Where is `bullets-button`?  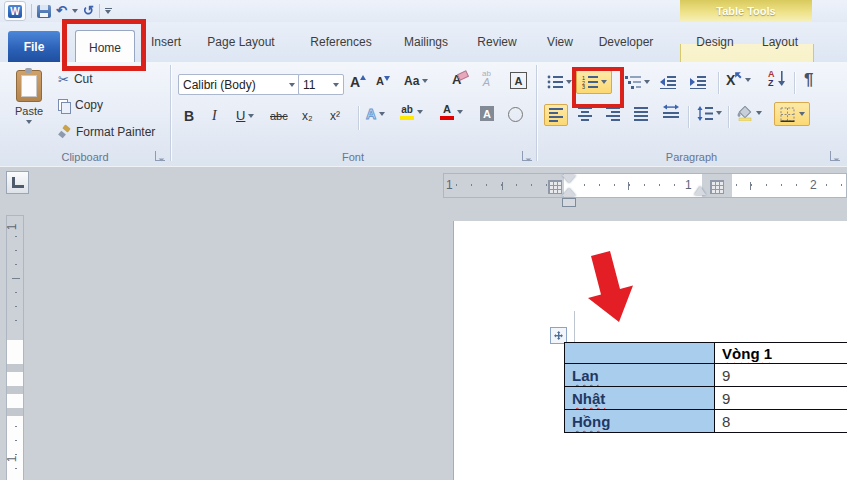 bullets-button is located at coordinates (559, 82).